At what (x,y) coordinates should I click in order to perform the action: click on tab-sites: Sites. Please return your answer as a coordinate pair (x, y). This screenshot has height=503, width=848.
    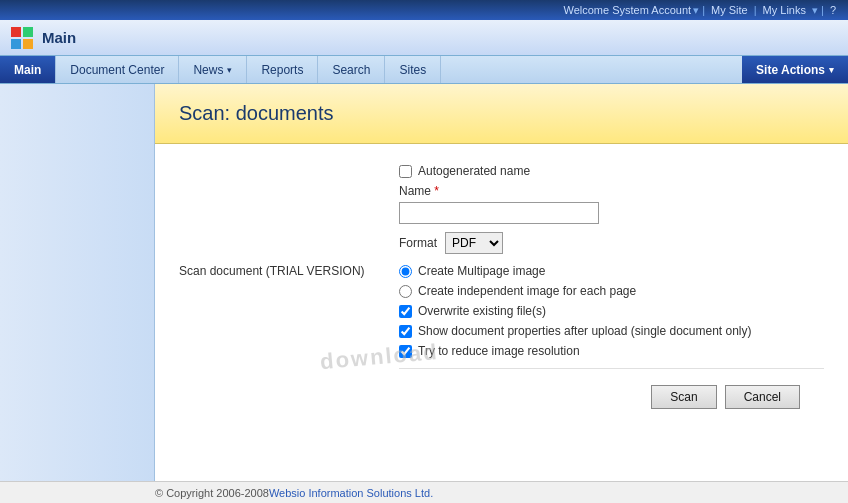
    Looking at the image, I should click on (413, 70).